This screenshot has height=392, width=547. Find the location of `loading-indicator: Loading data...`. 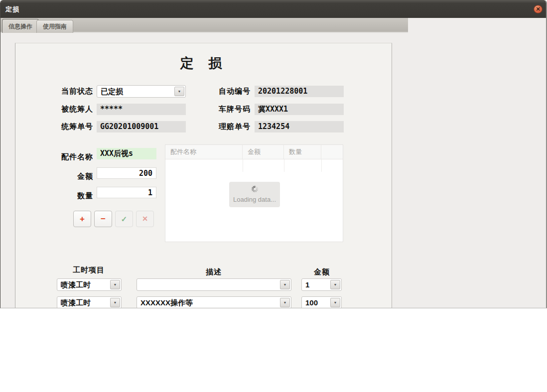

loading-indicator: Loading data... is located at coordinates (255, 194).